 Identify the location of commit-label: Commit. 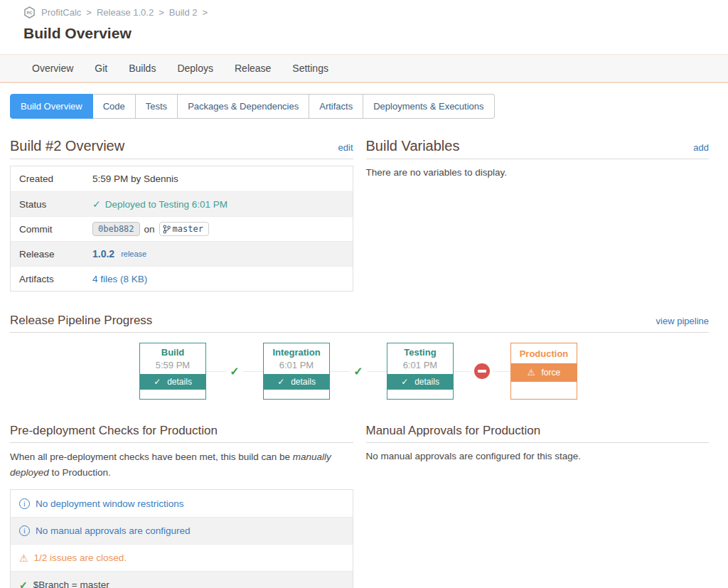
(51, 229).